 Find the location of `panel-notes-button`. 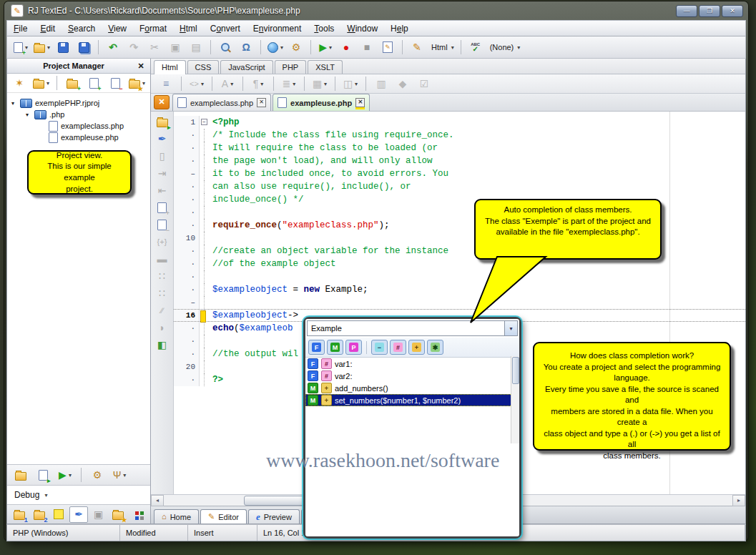

panel-notes-button is located at coordinates (59, 515).